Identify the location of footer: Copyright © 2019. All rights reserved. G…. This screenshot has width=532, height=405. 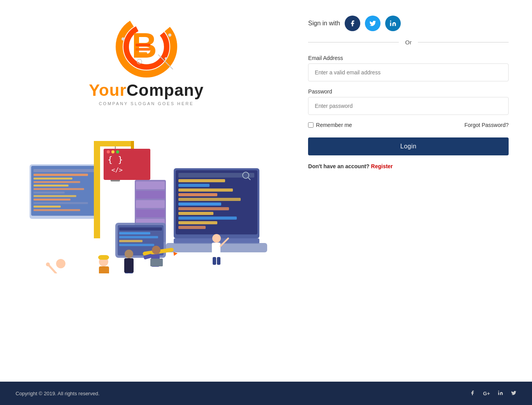
(266, 393).